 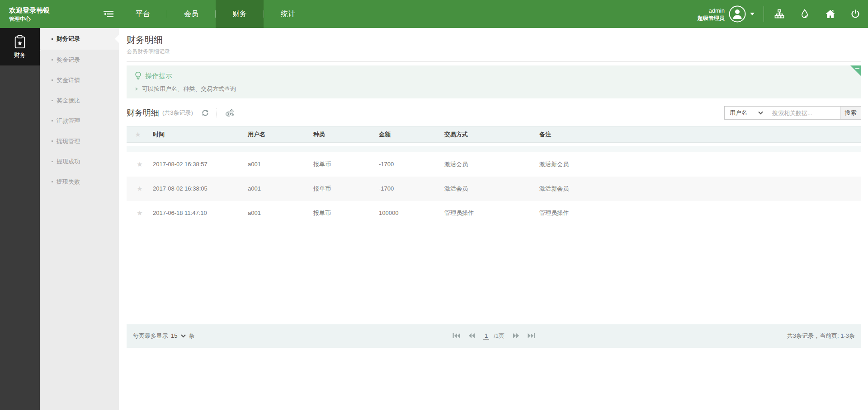 What do you see at coordinates (117, 39) in the screenshot?
I see `active-notch` at bounding box center [117, 39].